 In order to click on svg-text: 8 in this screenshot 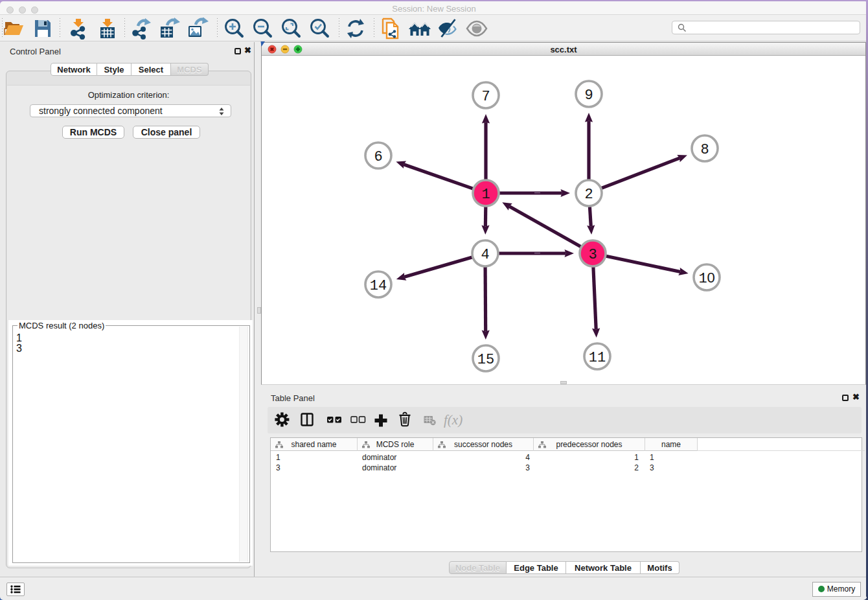, I will do `click(705, 150)`.